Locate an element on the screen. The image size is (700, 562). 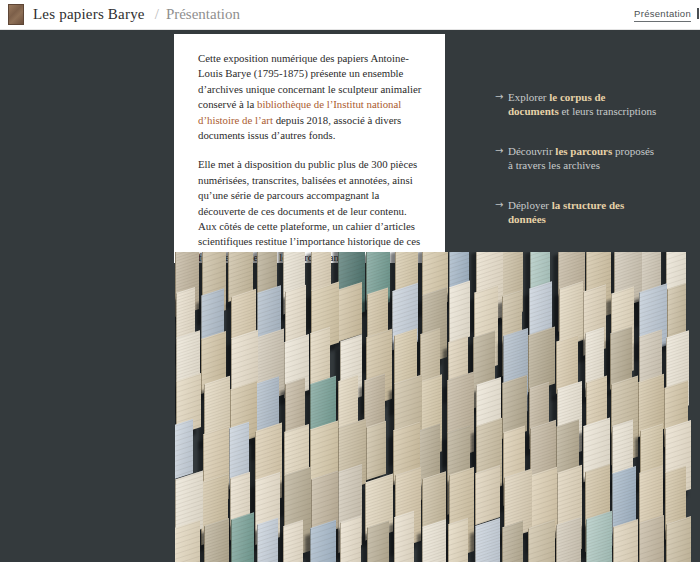
link-deploy-structure: →Déployer la structure des données is located at coordinates (577, 212).